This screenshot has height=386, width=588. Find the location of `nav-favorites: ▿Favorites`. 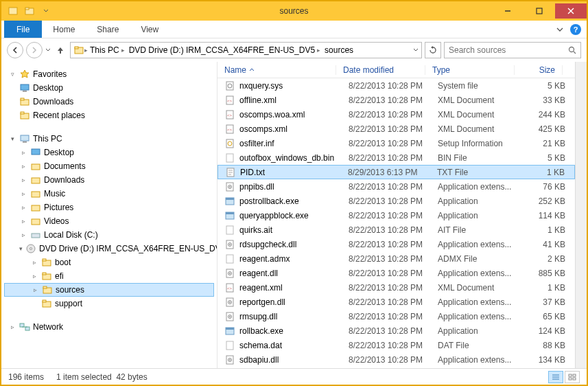

nav-favorites: ▿Favorites is located at coordinates (109, 74).